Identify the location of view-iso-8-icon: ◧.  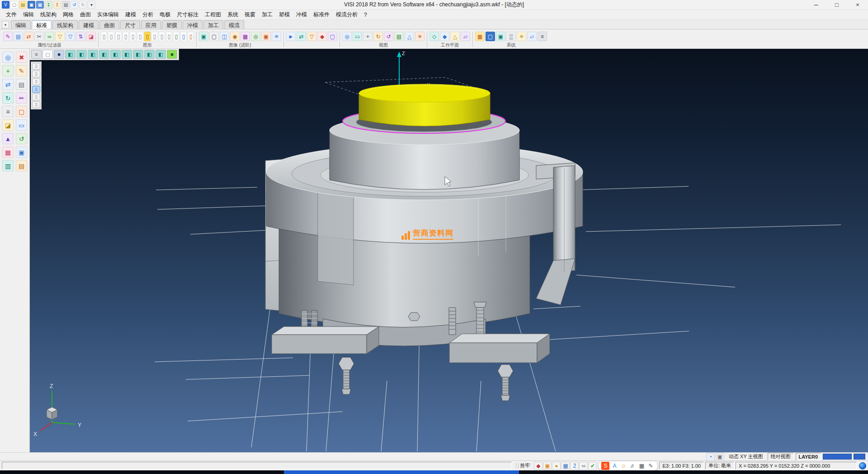
(149, 54).